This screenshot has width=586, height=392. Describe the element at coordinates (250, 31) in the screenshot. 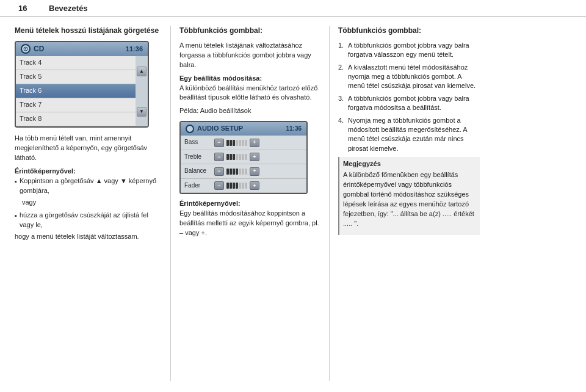

I see `col2-section-title1: Többfunkciós gombbal:` at that location.